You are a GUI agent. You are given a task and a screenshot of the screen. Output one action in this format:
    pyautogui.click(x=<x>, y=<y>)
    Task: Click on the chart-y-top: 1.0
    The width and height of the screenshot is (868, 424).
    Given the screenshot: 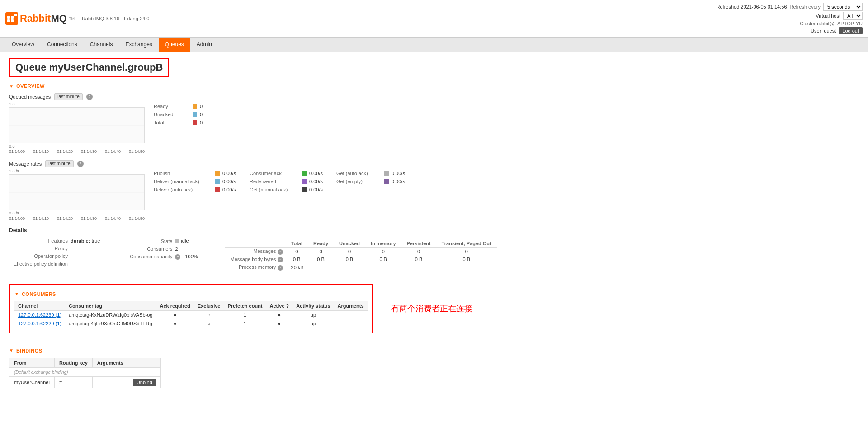 What is the action you would take?
    pyautogui.click(x=77, y=104)
    